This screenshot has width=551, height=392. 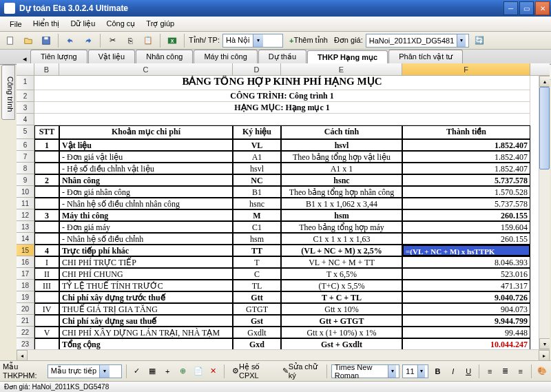 What do you see at coordinates (136, 371) in the screenshot?
I see `tool-check-icon: ✓` at bounding box center [136, 371].